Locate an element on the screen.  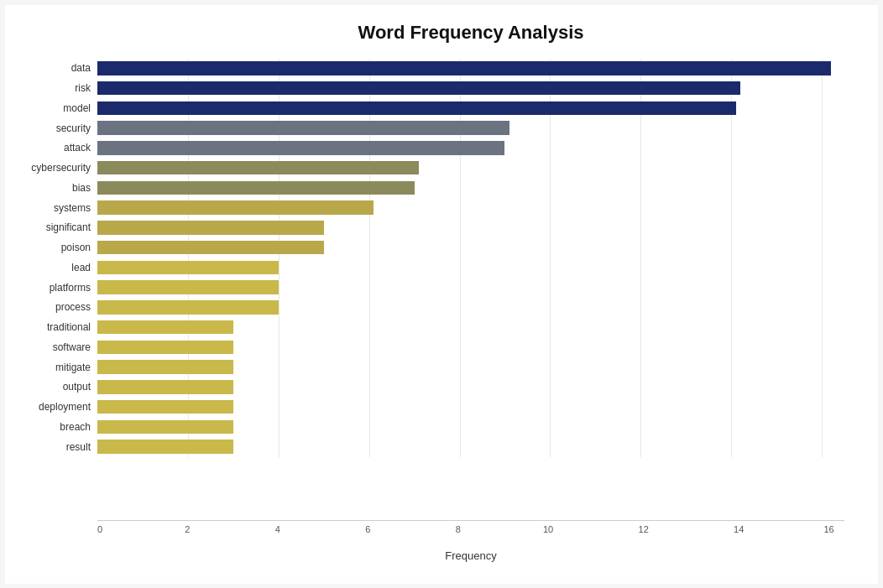
bar-label: breach is located at coordinates (53, 427).